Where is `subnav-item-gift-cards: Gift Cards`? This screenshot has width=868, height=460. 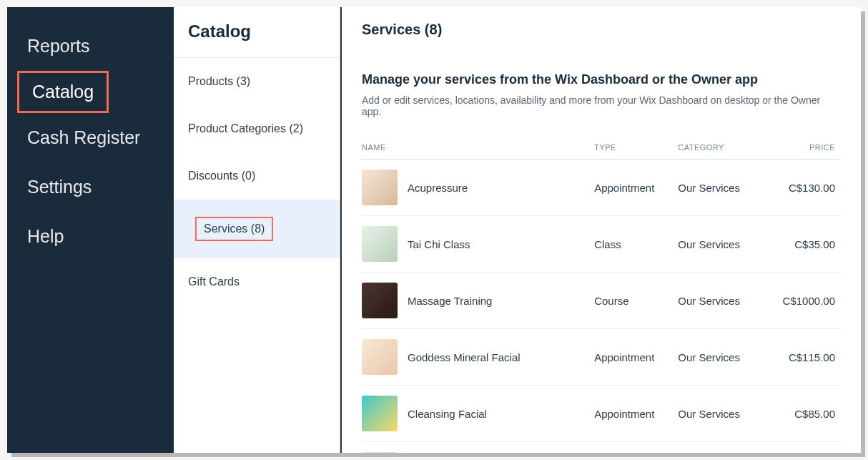 subnav-item-gift-cards: Gift Cards is located at coordinates (257, 282).